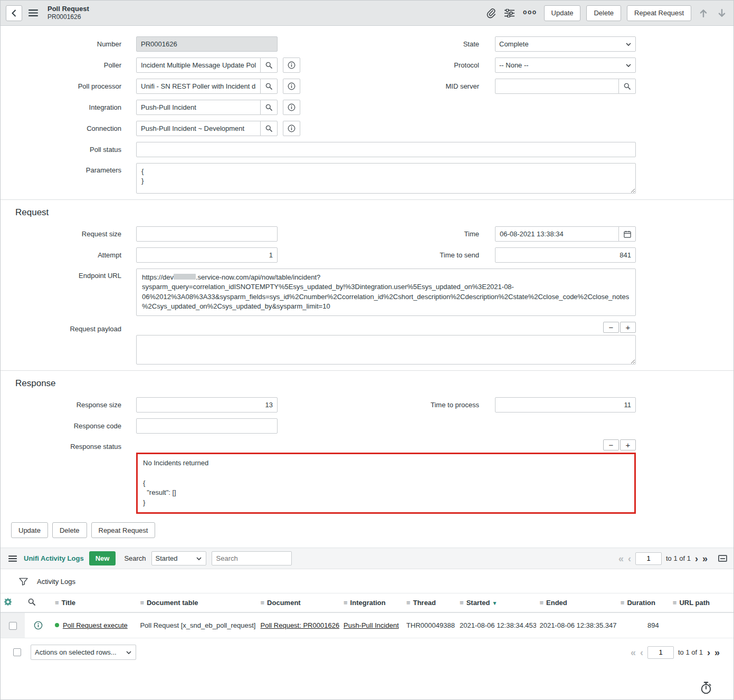 The height and width of the screenshot is (700, 734). I want to click on column-header-document-table: ≡Document table, so click(197, 603).